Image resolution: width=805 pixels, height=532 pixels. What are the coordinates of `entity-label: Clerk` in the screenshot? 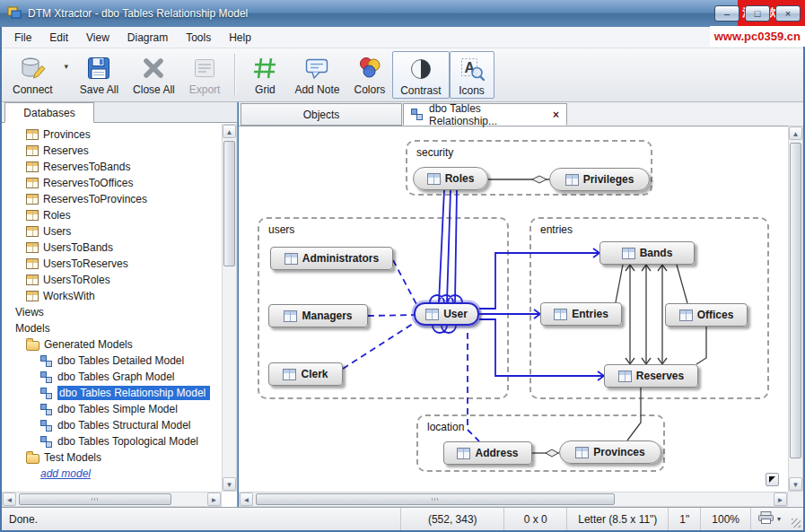 It's located at (314, 374).